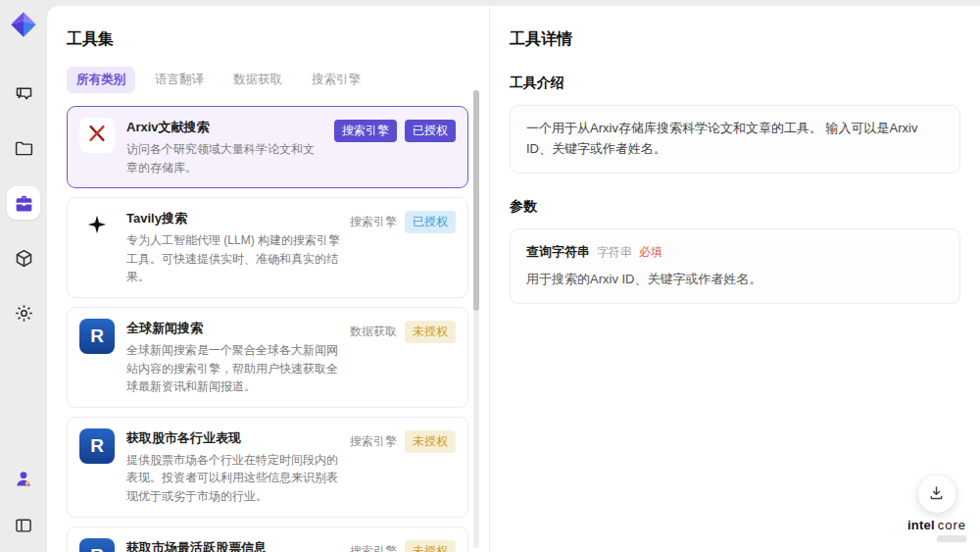 This screenshot has width=980, height=552. Describe the element at coordinates (24, 94) in the screenshot. I see `chat-icon` at that location.